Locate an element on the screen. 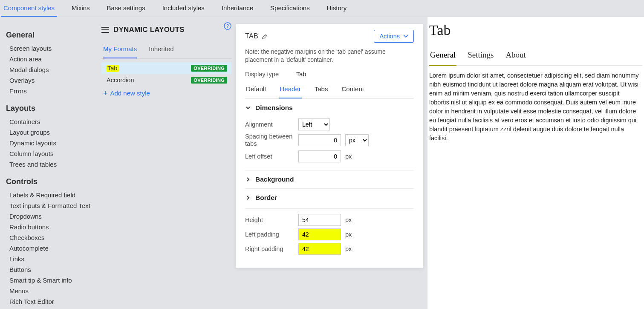  panel-note: Note: the negative margins on the 'tab p… is located at coordinates (329, 56).